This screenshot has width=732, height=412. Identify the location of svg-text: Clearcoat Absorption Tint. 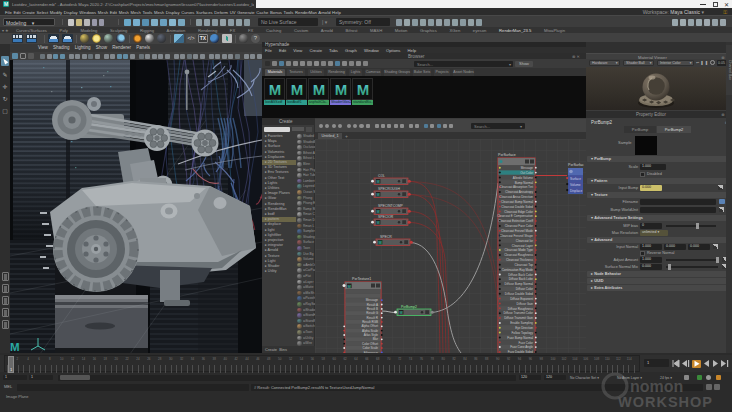
(516, 187).